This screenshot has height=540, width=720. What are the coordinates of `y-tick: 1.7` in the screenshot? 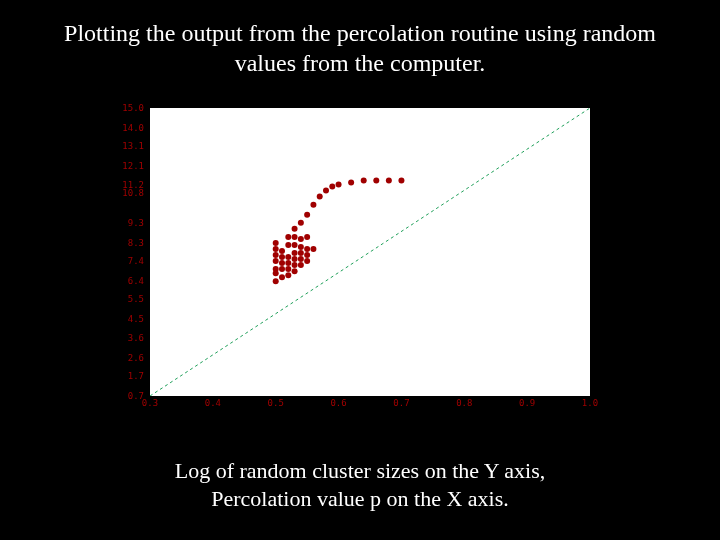 It's located at (136, 376).